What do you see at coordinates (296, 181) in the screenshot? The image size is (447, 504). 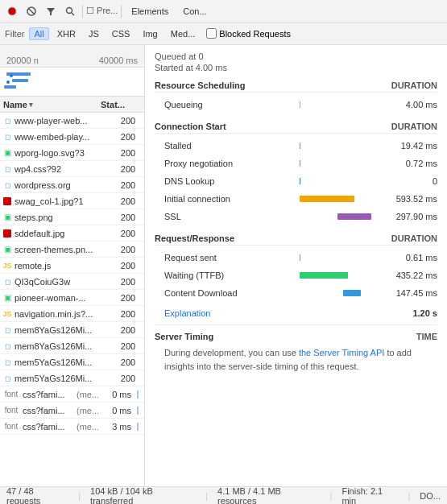 I see `timing-row-dns: DNS Lookup 0` at bounding box center [296, 181].